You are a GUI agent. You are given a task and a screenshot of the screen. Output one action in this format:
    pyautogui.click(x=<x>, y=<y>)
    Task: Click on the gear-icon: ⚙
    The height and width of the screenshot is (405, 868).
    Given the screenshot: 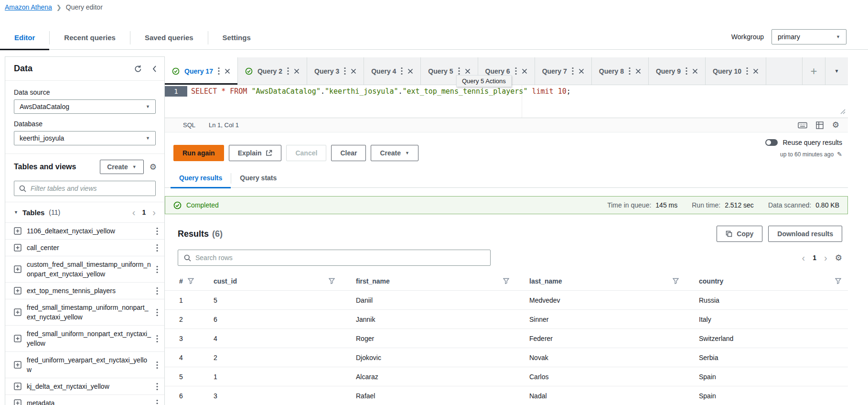 What is the action you would take?
    pyautogui.click(x=153, y=167)
    